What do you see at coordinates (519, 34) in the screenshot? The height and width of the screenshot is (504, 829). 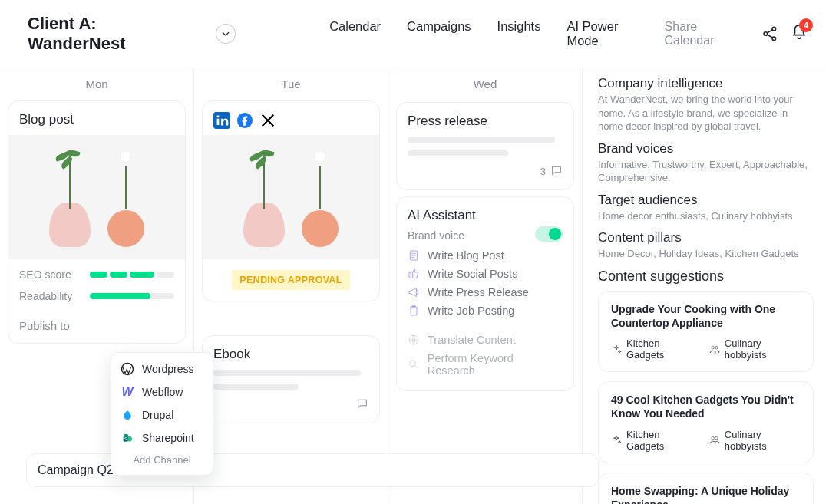 I see `nav-insights: Insights` at bounding box center [519, 34].